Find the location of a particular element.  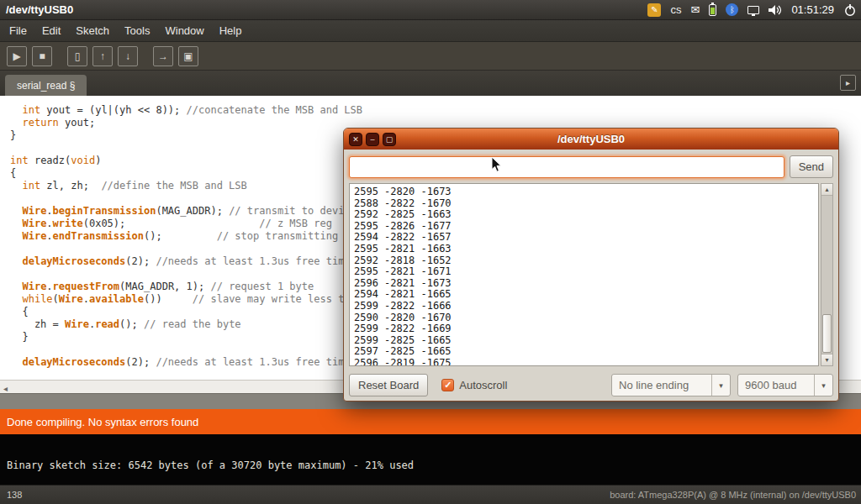

upload-icon: → is located at coordinates (163, 56).